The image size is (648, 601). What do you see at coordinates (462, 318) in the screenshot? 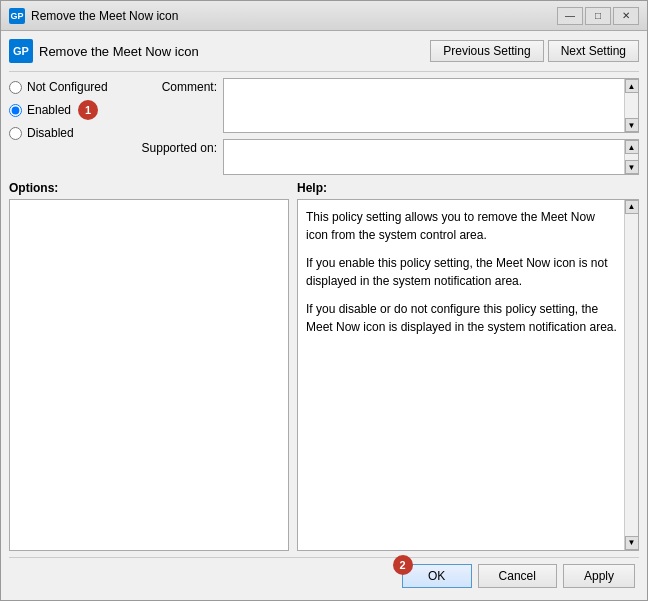
I see `help-text-3: If you disable or do not configure this …` at bounding box center [462, 318].